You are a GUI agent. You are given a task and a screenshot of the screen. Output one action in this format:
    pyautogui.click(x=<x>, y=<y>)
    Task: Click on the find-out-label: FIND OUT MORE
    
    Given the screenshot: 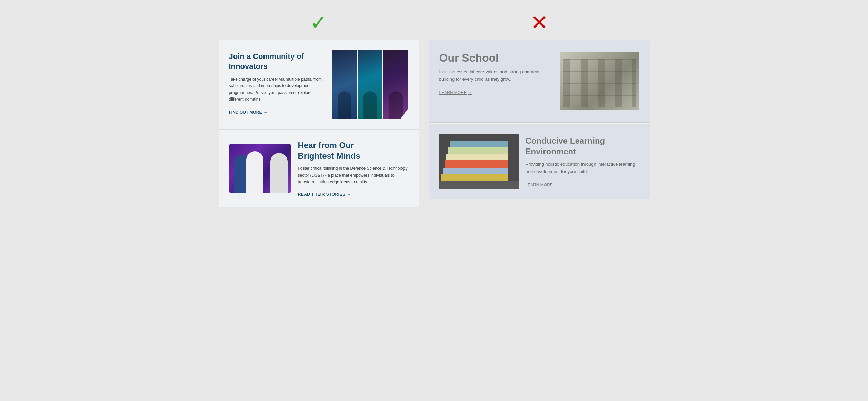 What is the action you would take?
    pyautogui.click(x=246, y=112)
    